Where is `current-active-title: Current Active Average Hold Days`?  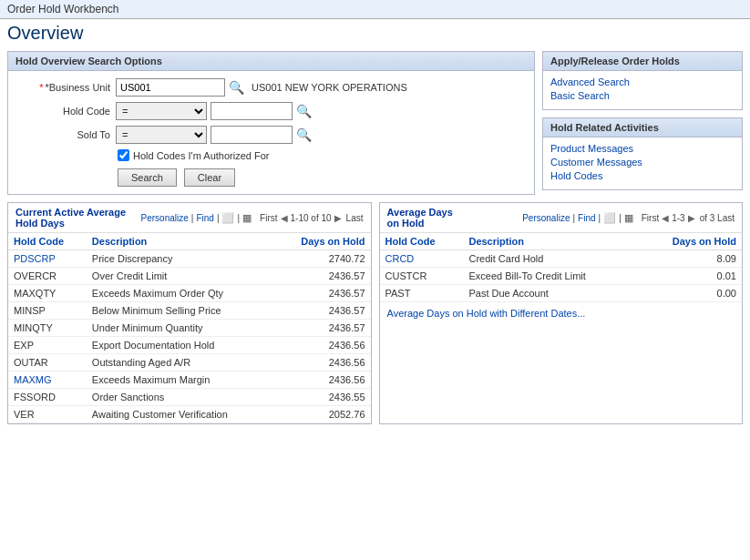 current-active-title: Current Active Average Hold Days is located at coordinates (71, 218).